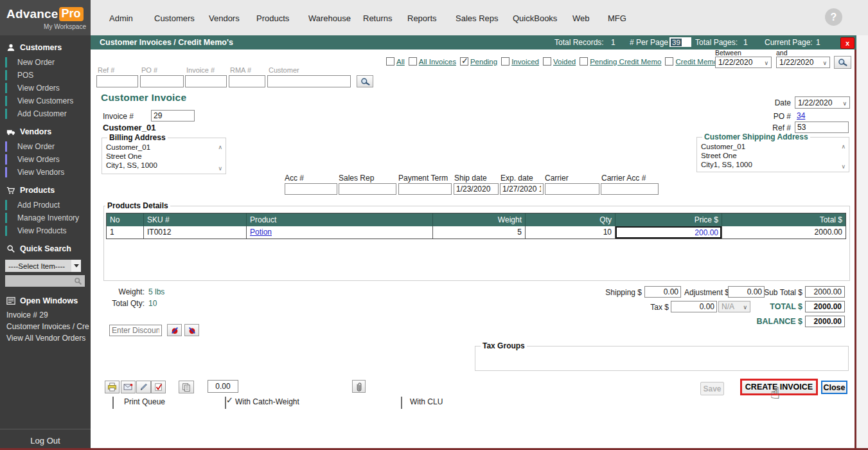 The height and width of the screenshot is (450, 868). Describe the element at coordinates (162, 81) in the screenshot. I see `po-search-input` at that location.